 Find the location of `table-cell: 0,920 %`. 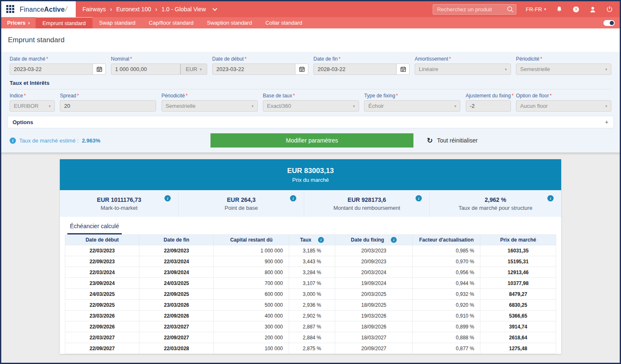

table-cell: 0,920 % is located at coordinates (447, 305).